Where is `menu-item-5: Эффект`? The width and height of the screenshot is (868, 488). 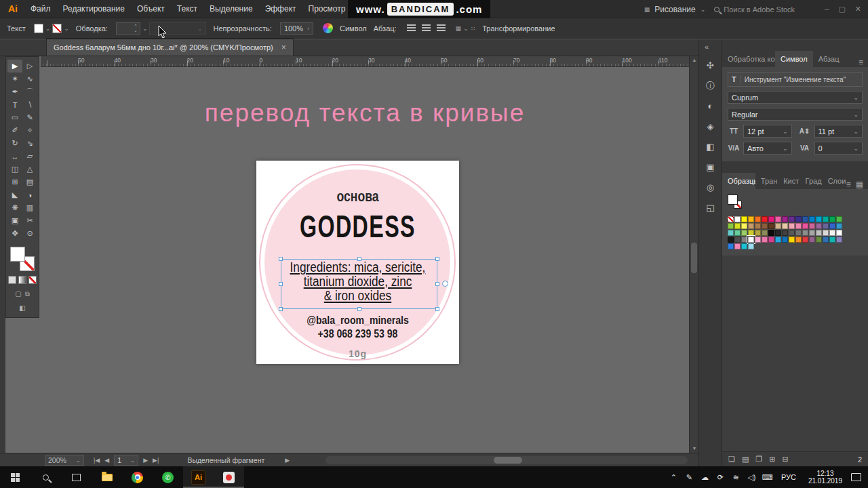 menu-item-5: Эффект is located at coordinates (281, 9).